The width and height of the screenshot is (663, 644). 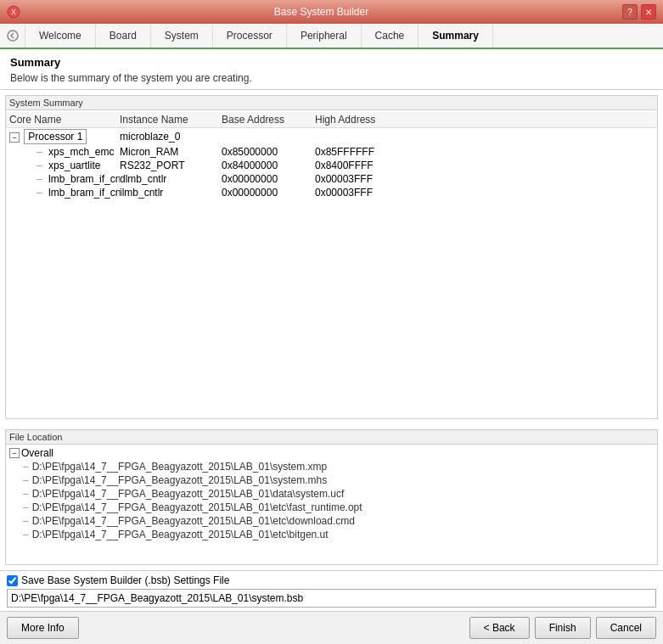 I want to click on close-button: ✕, so click(x=649, y=12).